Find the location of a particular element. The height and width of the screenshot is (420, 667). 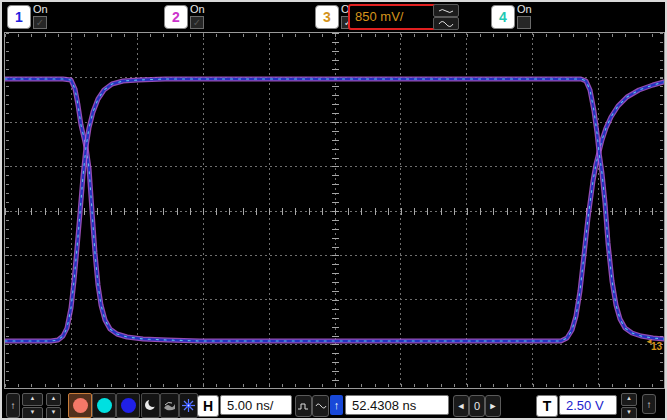

time-reference-marker: ↑ is located at coordinates (336, 405).